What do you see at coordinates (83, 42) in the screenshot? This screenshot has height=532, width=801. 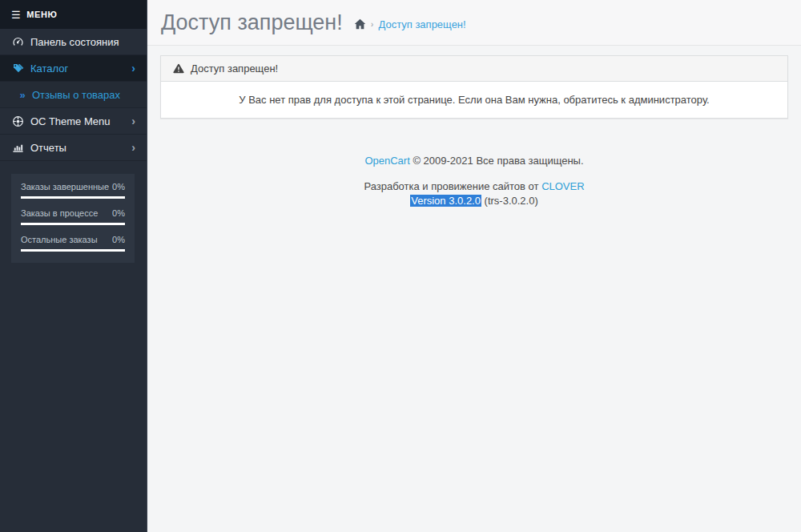 I see `sidebar-item-label: Панель состояния` at bounding box center [83, 42].